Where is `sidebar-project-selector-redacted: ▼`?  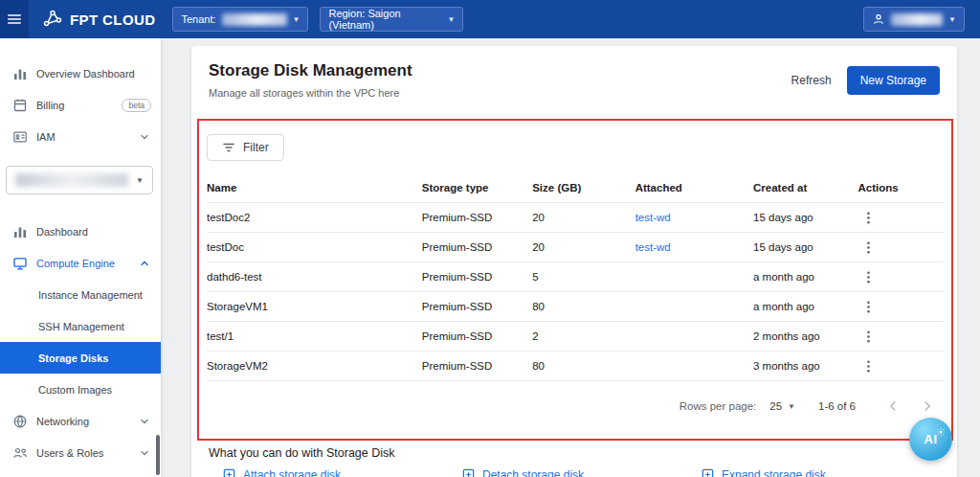
sidebar-project-selector-redacted: ▼ is located at coordinates (79, 180).